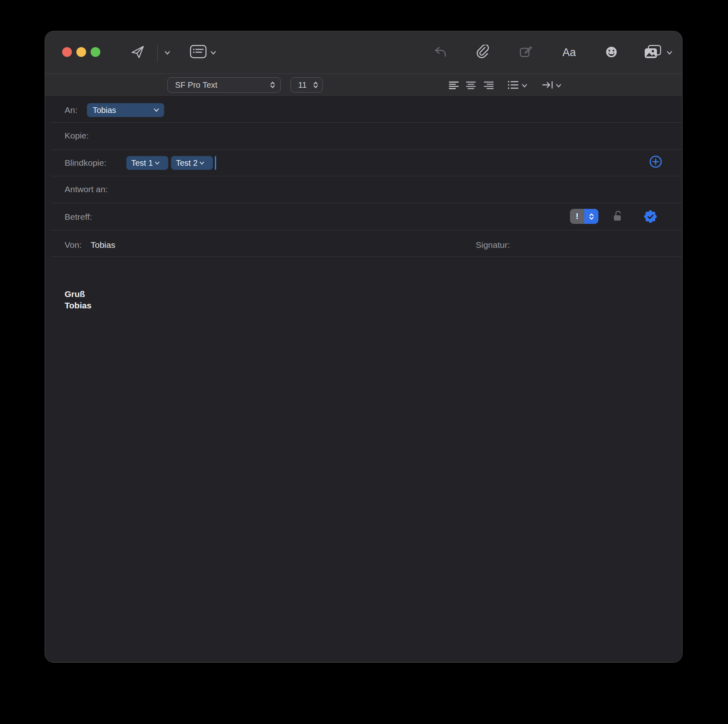 Image resolution: width=728 pixels, height=724 pixels. Describe the element at coordinates (364, 52) in the screenshot. I see `toolbar: Aa` at that location.